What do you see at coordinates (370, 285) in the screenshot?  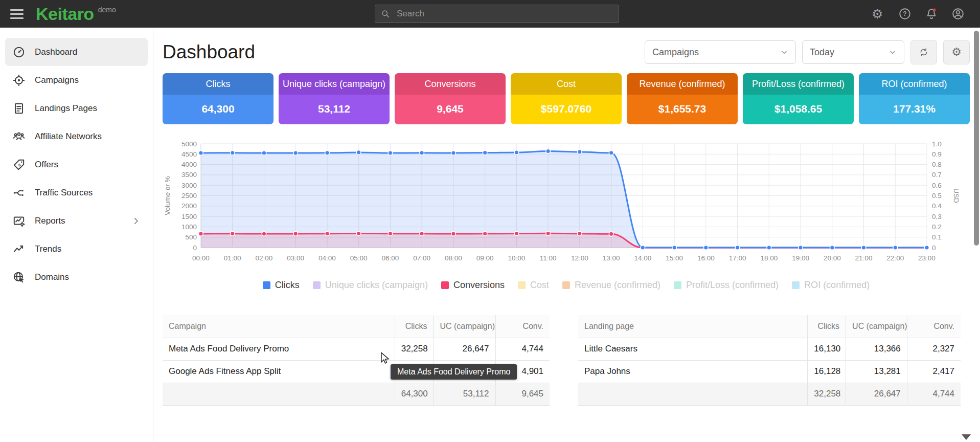 I see `legend-item-unique-clicks-campaign: Unique clicks (campaign)` at bounding box center [370, 285].